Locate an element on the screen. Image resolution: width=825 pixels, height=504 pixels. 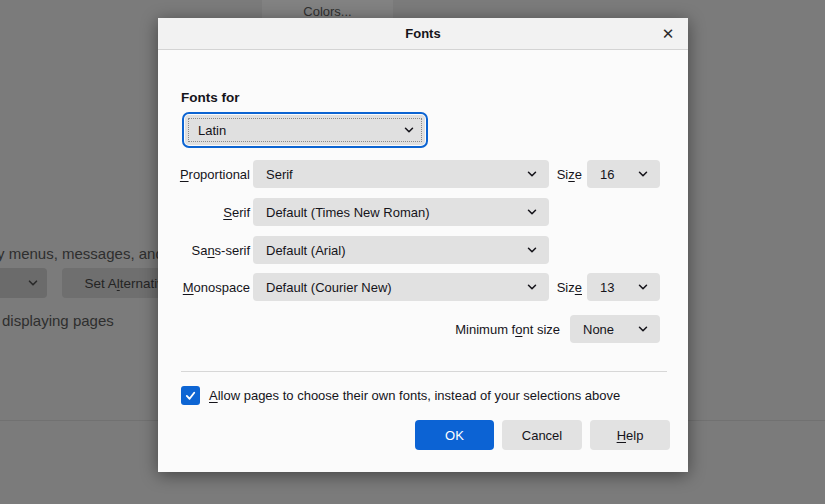
sans-serif-select-value: Default (Arial) is located at coordinates (306, 250).